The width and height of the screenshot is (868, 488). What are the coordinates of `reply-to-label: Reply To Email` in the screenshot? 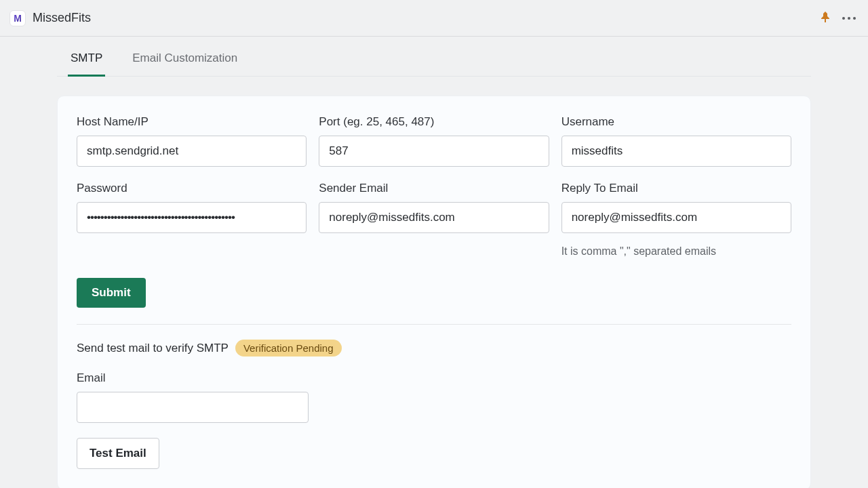 It's located at (677, 188).